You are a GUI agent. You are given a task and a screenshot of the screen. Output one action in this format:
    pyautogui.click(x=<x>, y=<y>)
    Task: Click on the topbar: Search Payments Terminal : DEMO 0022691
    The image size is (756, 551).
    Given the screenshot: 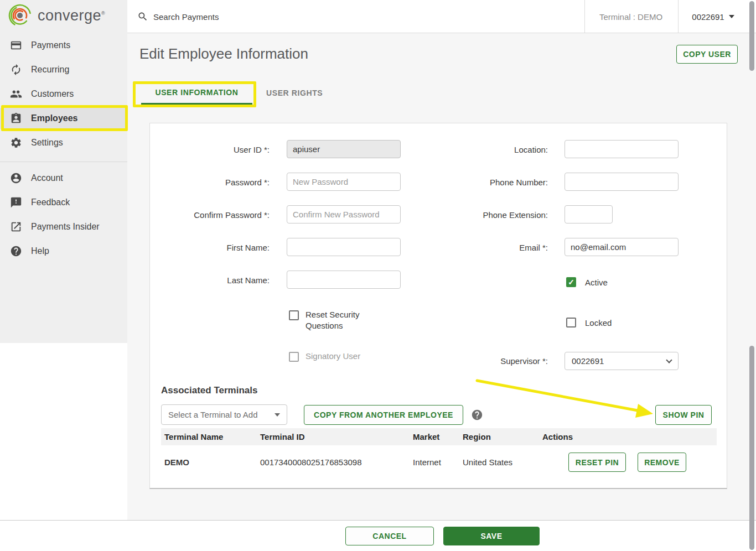 What is the action you would take?
    pyautogui.click(x=442, y=17)
    